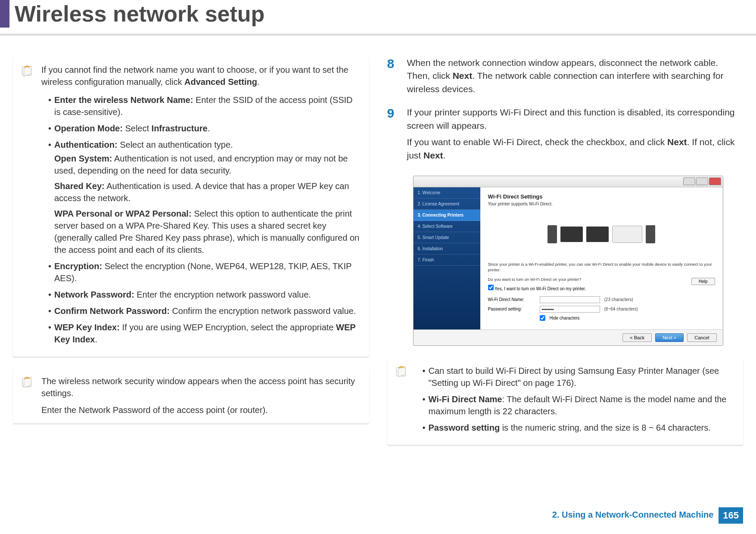  Describe the element at coordinates (221, 82) in the screenshot. I see `advanced-setting-label: Advanced Setting` at that location.